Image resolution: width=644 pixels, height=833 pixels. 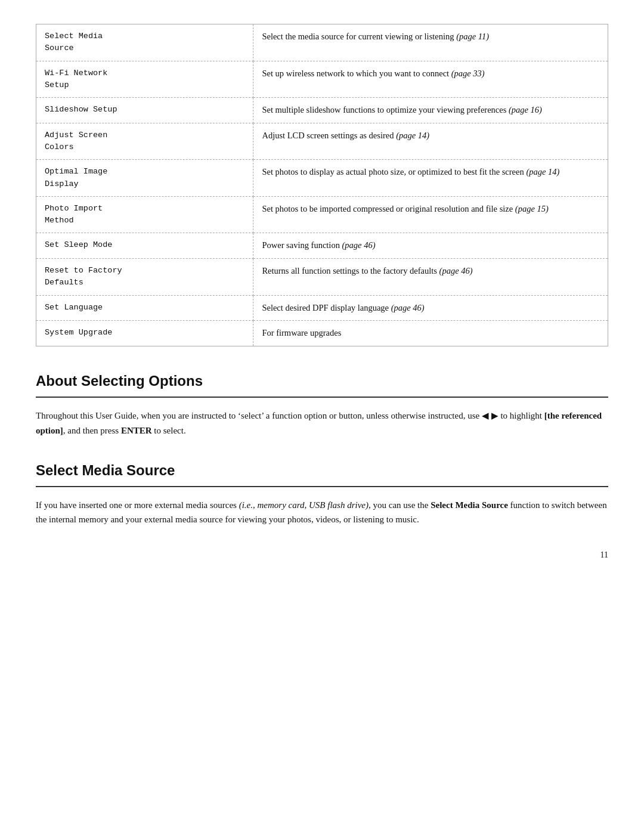 What do you see at coordinates (322, 246) in the screenshot?
I see `table-row: Set Sleep ModePower saving function (pag…` at bounding box center [322, 246].